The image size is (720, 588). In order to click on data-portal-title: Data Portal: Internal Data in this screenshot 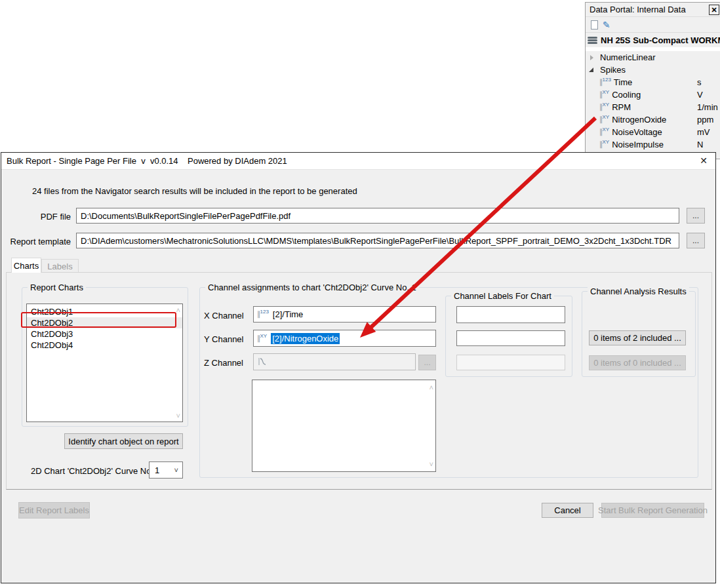, I will do `click(637, 9)`.